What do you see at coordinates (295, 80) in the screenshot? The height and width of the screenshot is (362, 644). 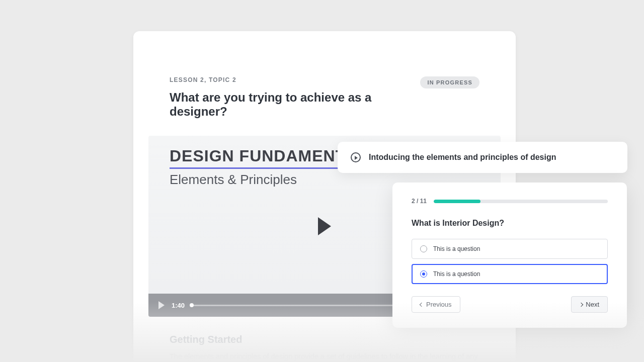 I see `breadcrumb: LESSON 2, TOPIC 2` at bounding box center [295, 80].